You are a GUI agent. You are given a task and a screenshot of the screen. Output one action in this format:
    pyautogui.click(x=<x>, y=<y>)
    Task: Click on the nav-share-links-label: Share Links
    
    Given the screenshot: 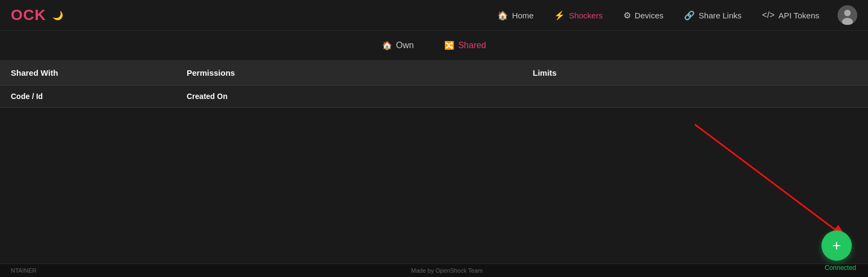 What is the action you would take?
    pyautogui.click(x=720, y=15)
    